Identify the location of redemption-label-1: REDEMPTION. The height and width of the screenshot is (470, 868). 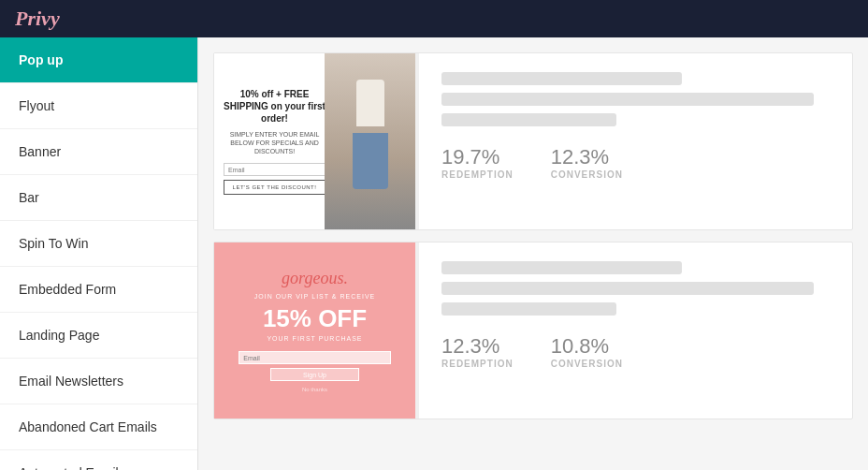
(477, 174).